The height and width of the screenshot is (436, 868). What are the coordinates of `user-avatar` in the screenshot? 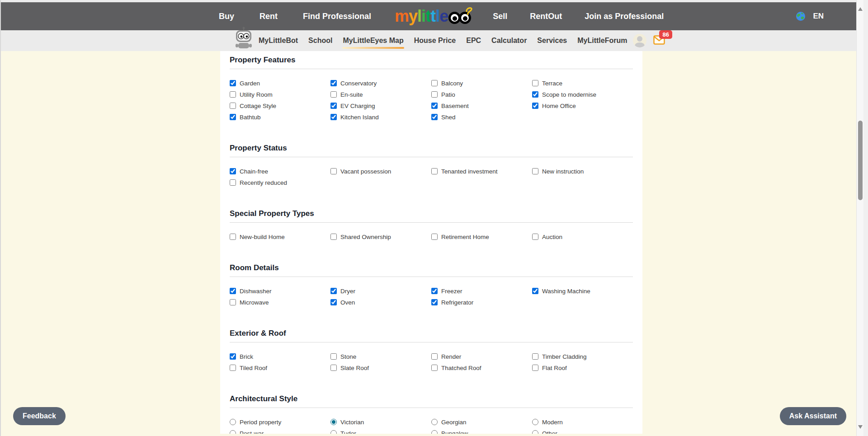 It's located at (640, 41).